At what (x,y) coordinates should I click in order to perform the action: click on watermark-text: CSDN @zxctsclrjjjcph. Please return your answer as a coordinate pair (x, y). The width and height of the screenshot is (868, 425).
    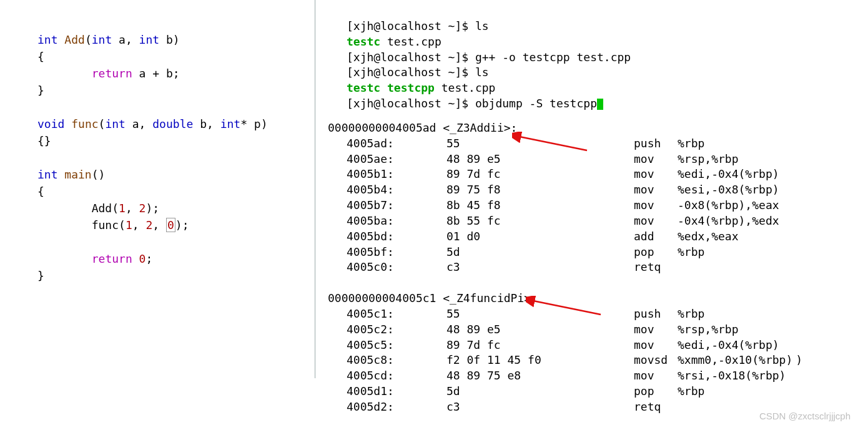
    Looking at the image, I should click on (805, 416).